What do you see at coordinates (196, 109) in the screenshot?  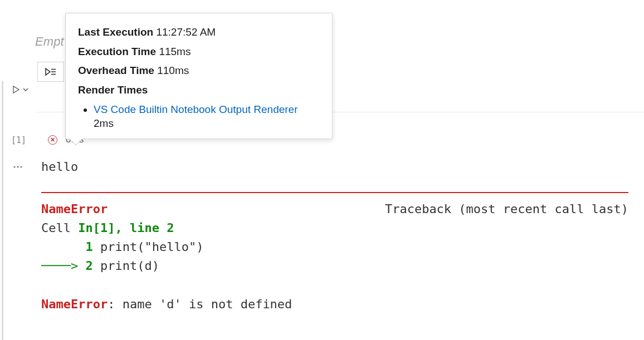 I see `renderer-link: VS Code Builtin Notebook Output Renderer` at bounding box center [196, 109].